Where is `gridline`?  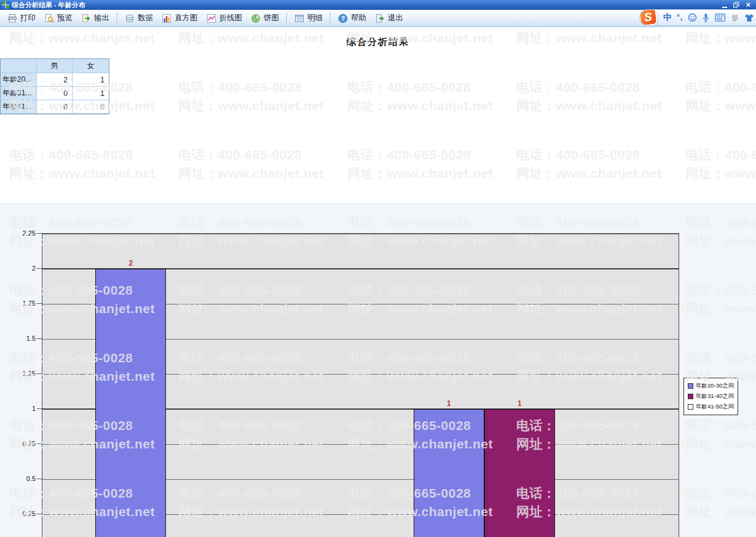 gridline is located at coordinates (360, 234).